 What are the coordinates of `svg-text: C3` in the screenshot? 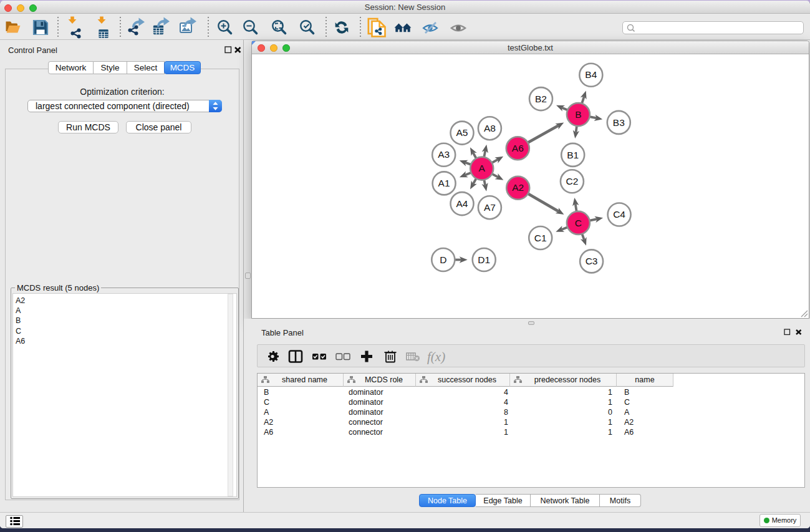 It's located at (592, 261).